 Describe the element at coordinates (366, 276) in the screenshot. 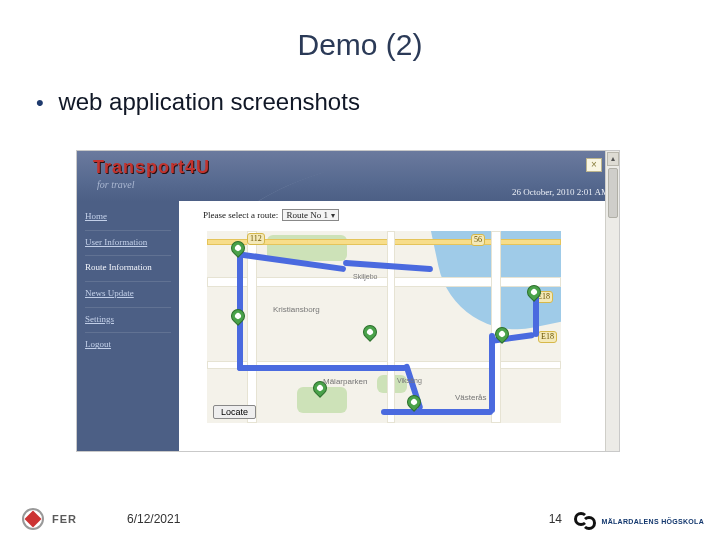

I see `map-label: Skiljebo` at that location.